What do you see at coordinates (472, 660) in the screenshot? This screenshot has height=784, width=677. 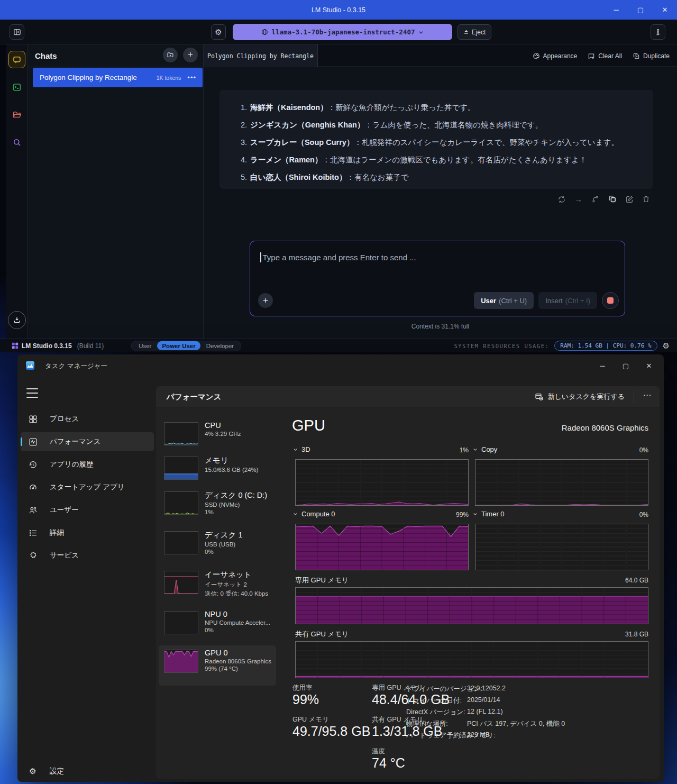 I see `shared-gpu-memory-chart` at bounding box center [472, 660].